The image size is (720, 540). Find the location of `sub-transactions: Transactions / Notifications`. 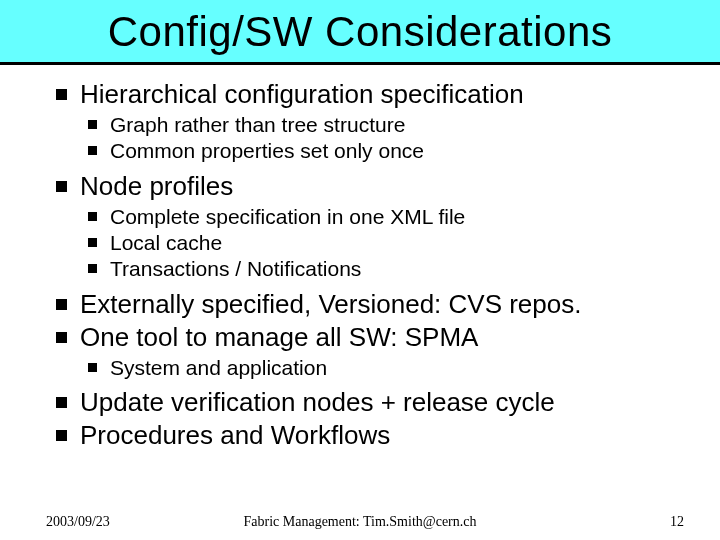

sub-transactions: Transactions / Notifications is located at coordinates (389, 269).